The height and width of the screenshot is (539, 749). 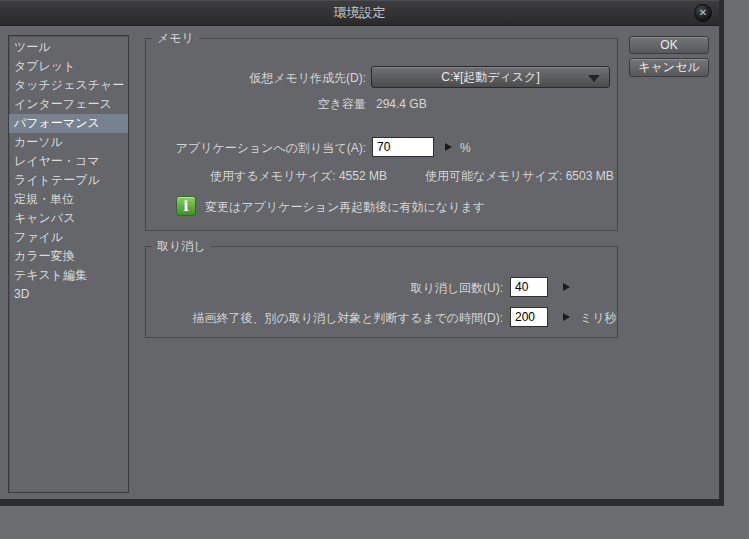 I want to click on sidebar-item-light-table: ライトテーブル, so click(x=68, y=180).